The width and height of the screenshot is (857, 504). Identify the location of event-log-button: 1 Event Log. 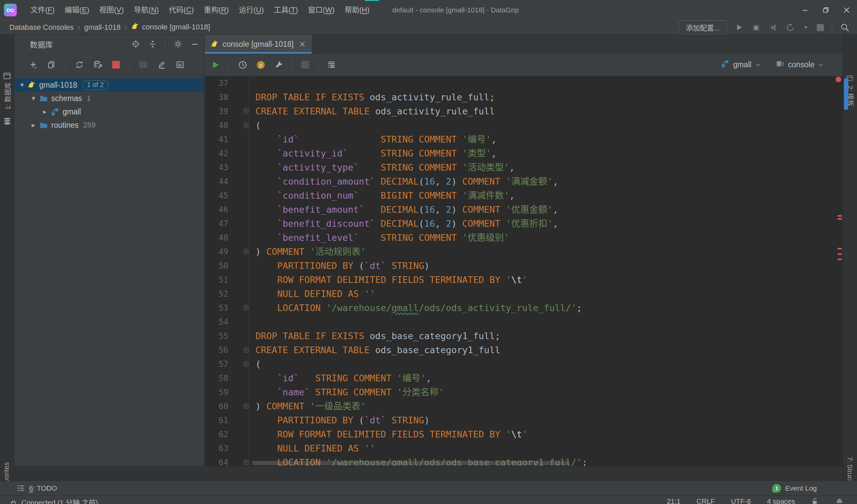
(815, 488).